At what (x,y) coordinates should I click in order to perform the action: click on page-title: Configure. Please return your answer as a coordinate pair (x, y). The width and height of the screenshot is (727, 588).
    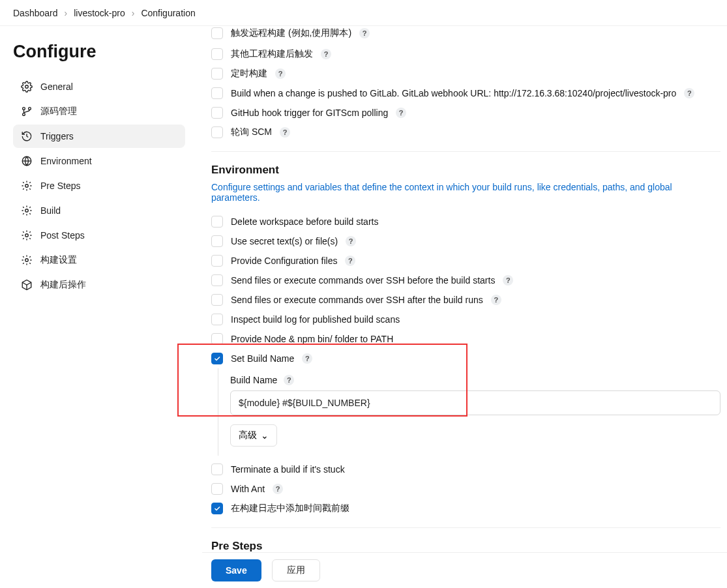
    Looking at the image, I should click on (99, 52).